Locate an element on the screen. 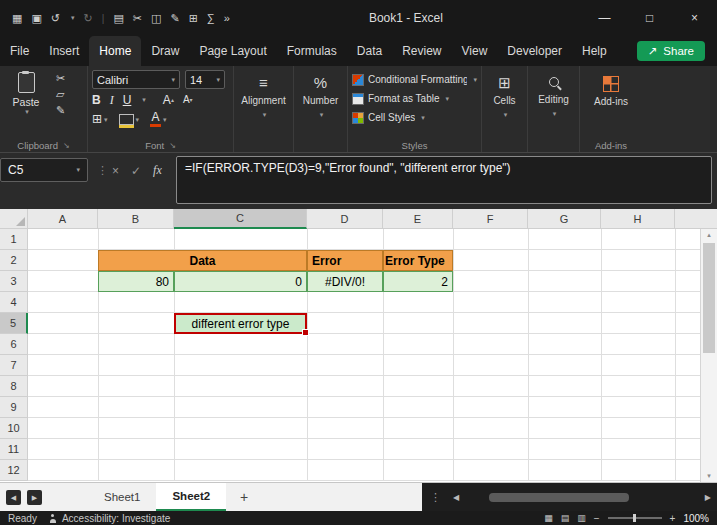 The image size is (717, 525). underline-button: U is located at coordinates (128, 100).